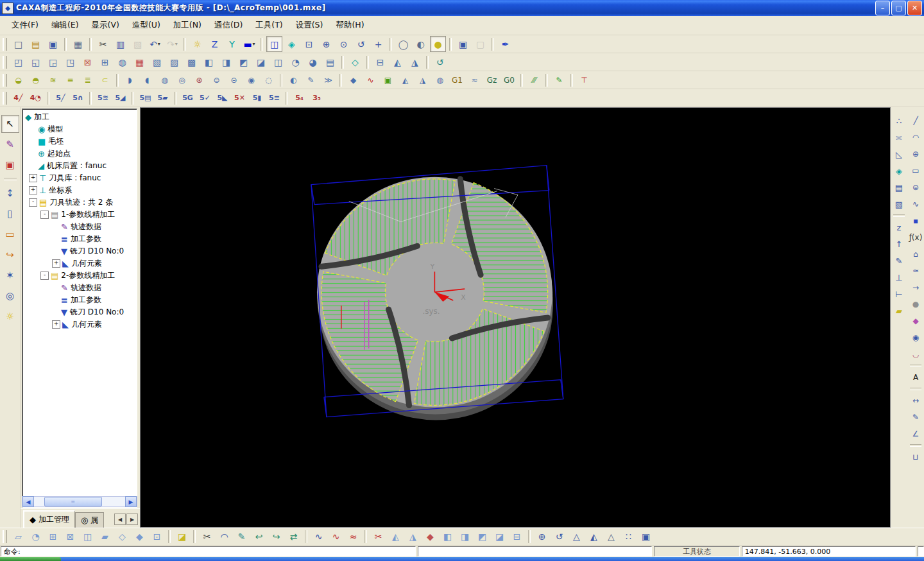 The width and height of the screenshot is (924, 561). Describe the element at coordinates (509, 80) in the screenshot. I see `g-zero-button: G0` at that location.